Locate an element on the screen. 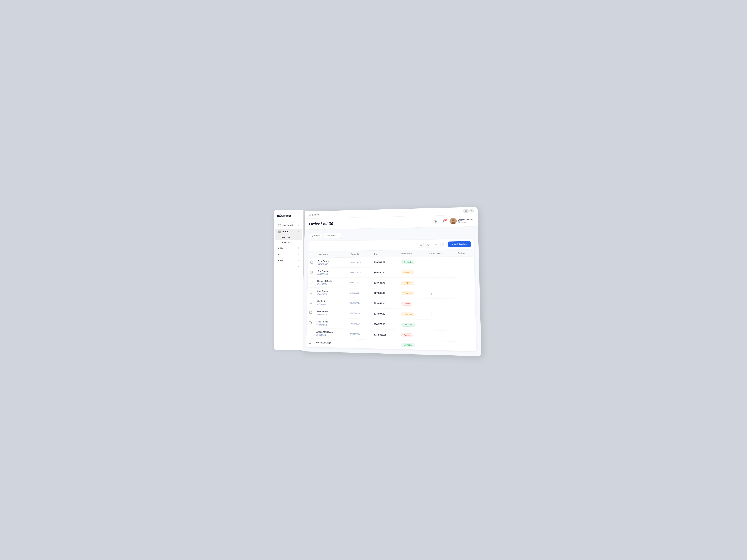 Image resolution: width=747 pixels, height=560 pixels. orders-table: User Name Order ID Date Total Price Orde… is located at coordinates (391, 300).